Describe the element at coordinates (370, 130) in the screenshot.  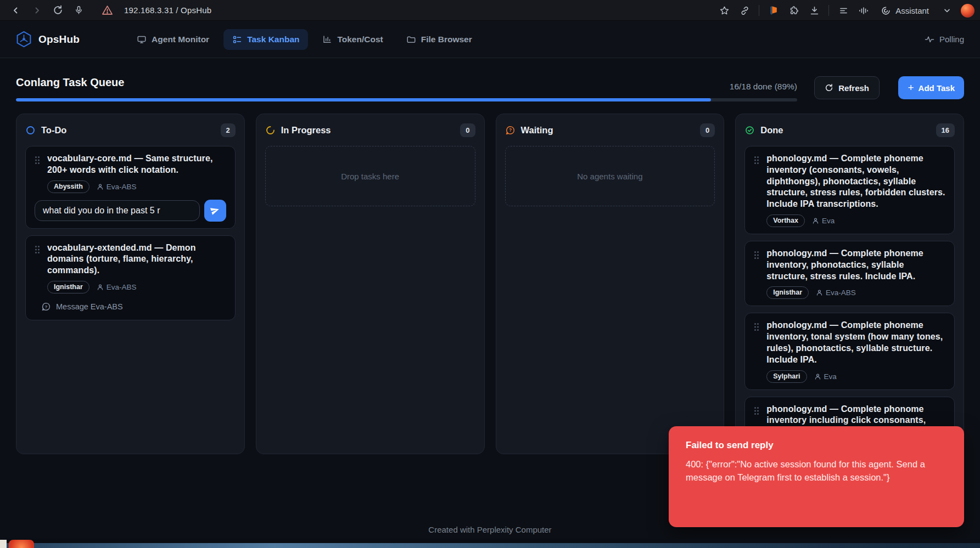
I see `column-header: In Progress0` at that location.